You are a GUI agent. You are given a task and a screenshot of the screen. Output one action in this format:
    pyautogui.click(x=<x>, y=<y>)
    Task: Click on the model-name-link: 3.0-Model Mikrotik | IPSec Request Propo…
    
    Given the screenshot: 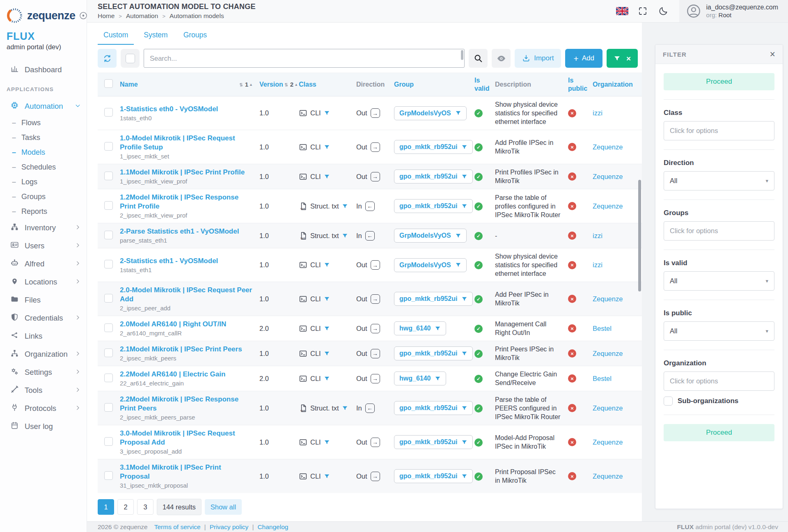 What is the action you would take?
    pyautogui.click(x=186, y=438)
    